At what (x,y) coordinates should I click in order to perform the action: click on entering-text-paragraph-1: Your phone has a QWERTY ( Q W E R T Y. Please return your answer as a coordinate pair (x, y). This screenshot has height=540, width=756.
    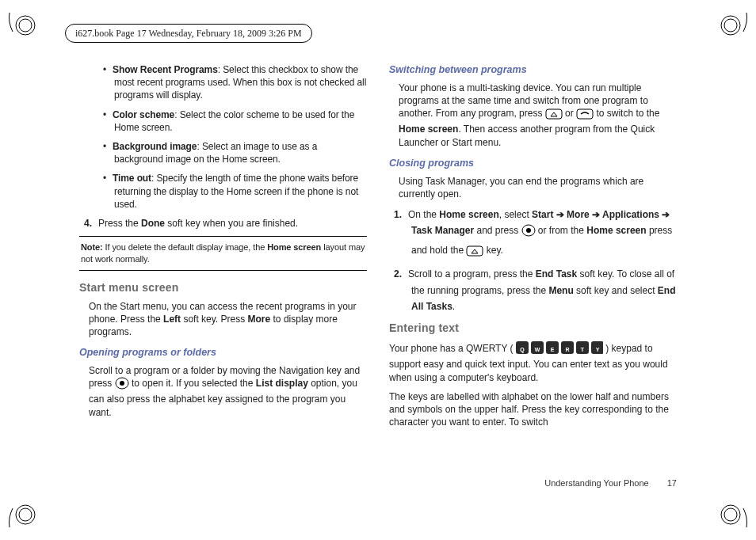
    Looking at the image, I should click on (533, 363).